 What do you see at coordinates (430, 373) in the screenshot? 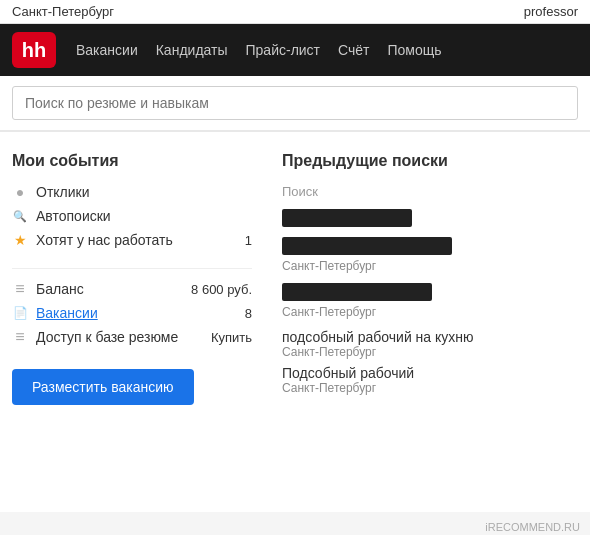
I see `search-name-5: Подсобный рабочий` at bounding box center [430, 373].